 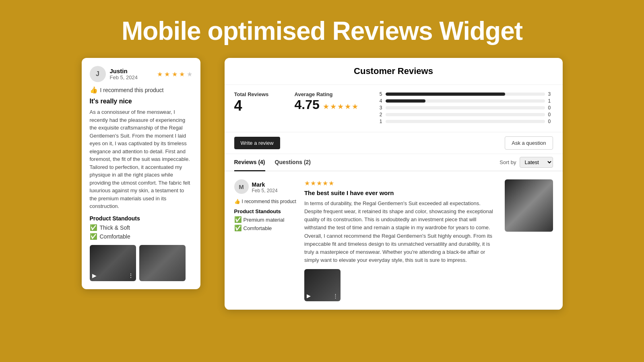 I want to click on review-body: As a connoisseur of fine menswear, I rec…, so click(x=141, y=159).